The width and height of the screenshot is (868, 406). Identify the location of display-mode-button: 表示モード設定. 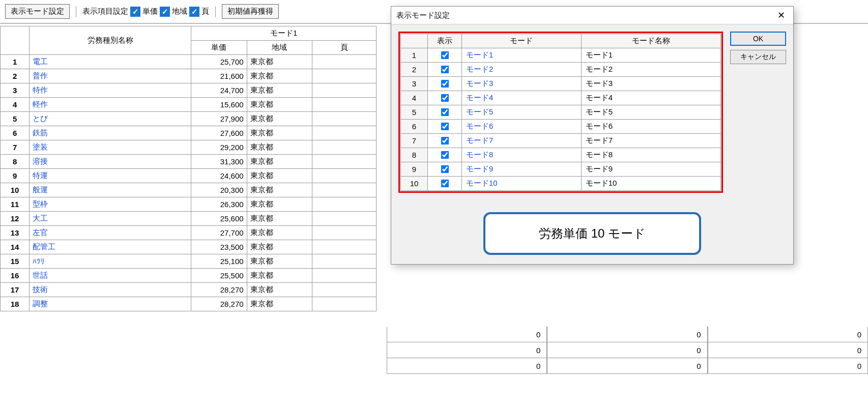
(38, 11).